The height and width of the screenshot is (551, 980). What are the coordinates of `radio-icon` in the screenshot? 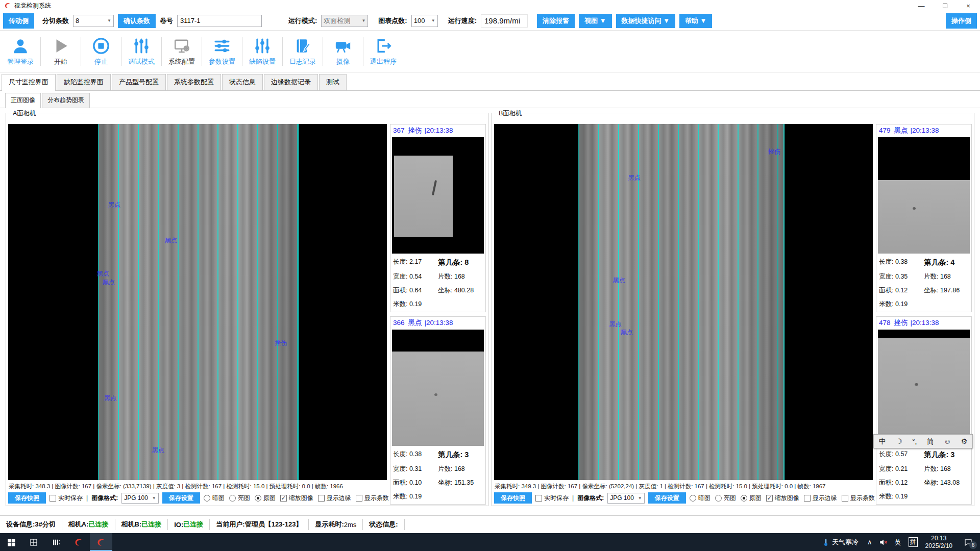 It's located at (233, 498).